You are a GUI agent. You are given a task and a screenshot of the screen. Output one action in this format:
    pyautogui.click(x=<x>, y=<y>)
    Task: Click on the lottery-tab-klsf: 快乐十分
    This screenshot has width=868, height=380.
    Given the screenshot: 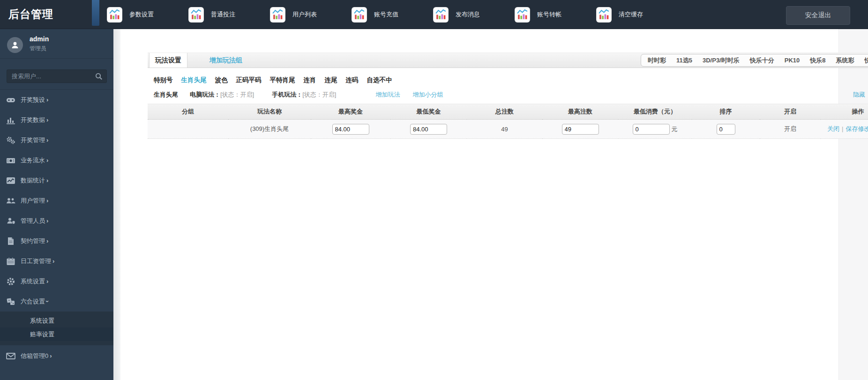 What is the action you would take?
    pyautogui.click(x=762, y=60)
    